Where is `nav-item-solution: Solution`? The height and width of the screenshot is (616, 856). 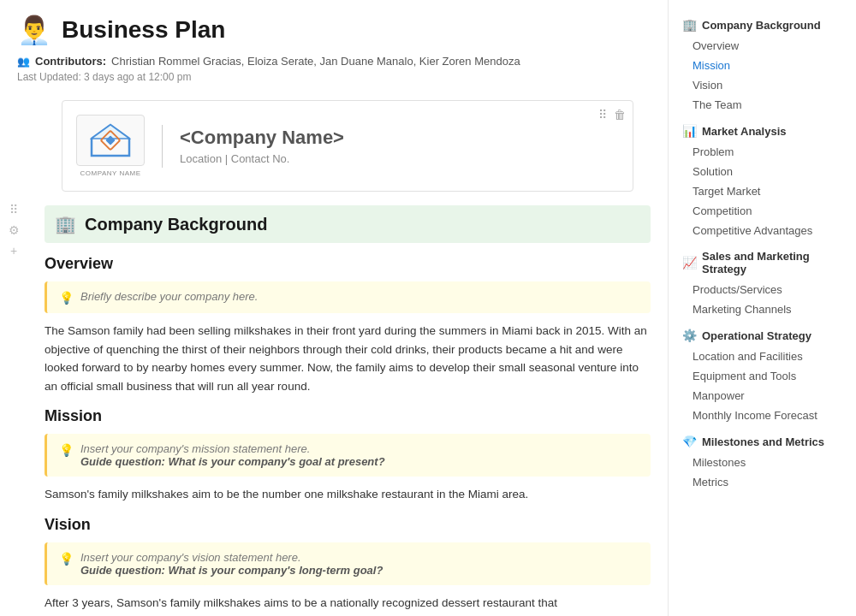
nav-item-solution: Solution is located at coordinates (762, 171).